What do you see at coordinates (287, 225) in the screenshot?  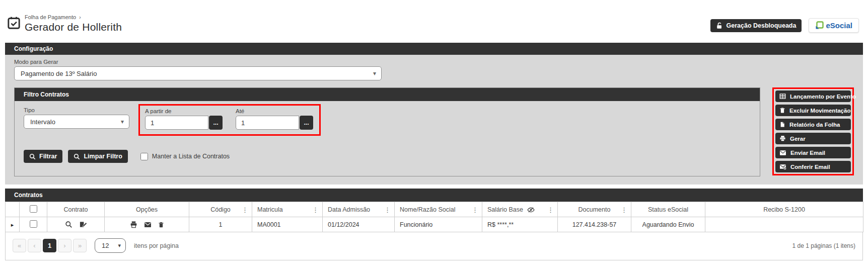 I see `cell-matricula: MA0001` at bounding box center [287, 225].